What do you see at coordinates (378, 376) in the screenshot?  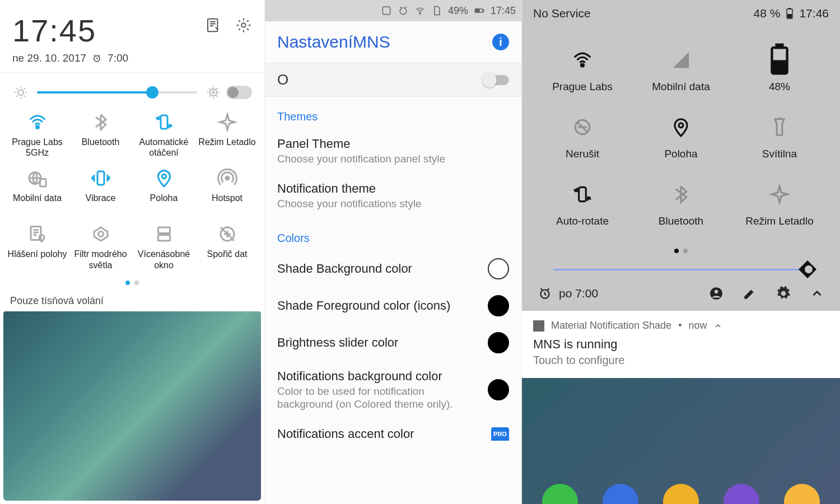 I see `item-title: Notifications background color` at bounding box center [378, 376].